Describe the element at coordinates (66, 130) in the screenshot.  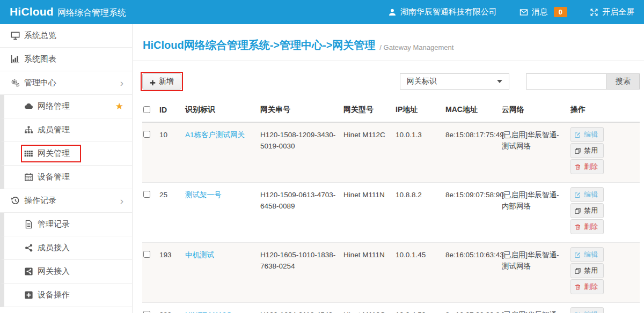
I see `sidebar-item-member-management: 成员管理` at that location.